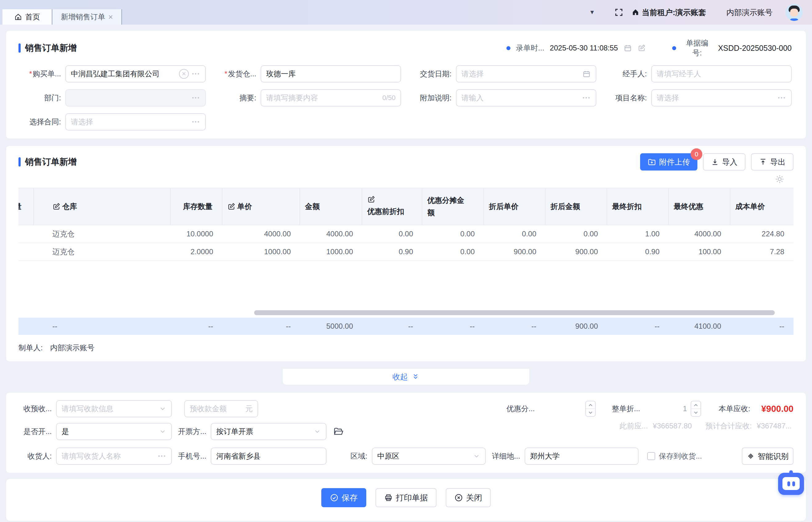 This screenshot has width=812, height=522. What do you see at coordinates (197, 234) in the screenshot?
I see `cell-stock_qty: 10.0000` at bounding box center [197, 234].